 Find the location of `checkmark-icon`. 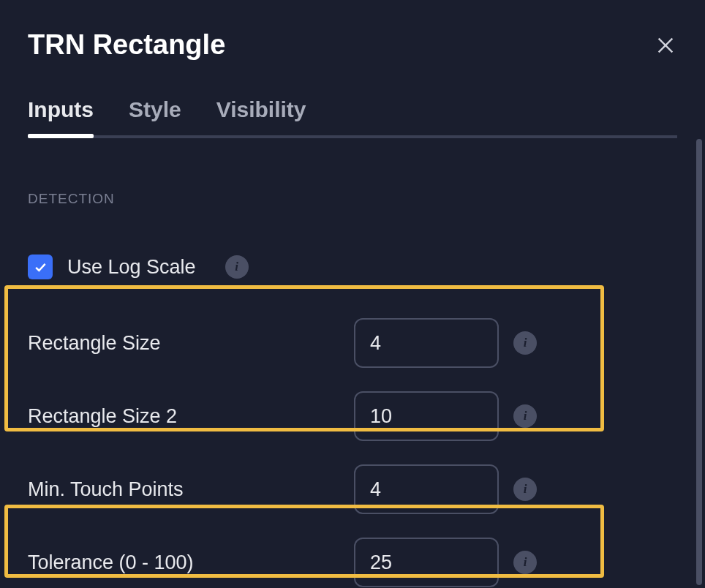

checkmark-icon is located at coordinates (40, 267).